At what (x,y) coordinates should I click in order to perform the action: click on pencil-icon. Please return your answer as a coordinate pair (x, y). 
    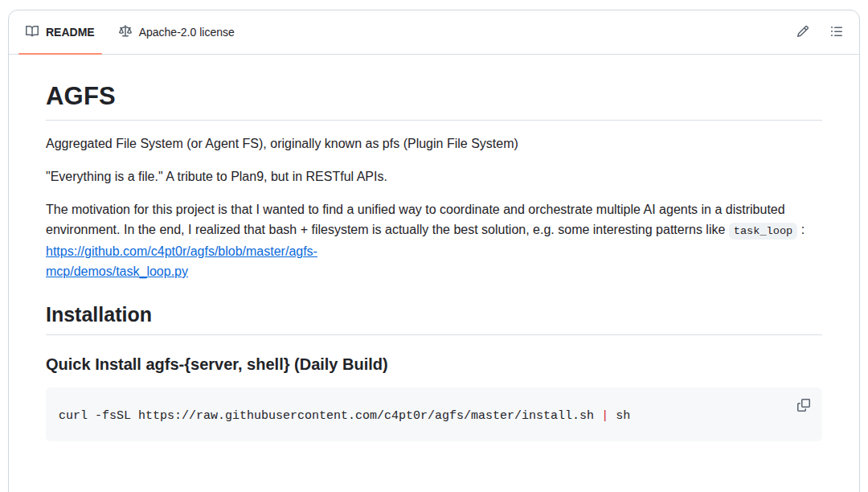
    Looking at the image, I should click on (803, 32).